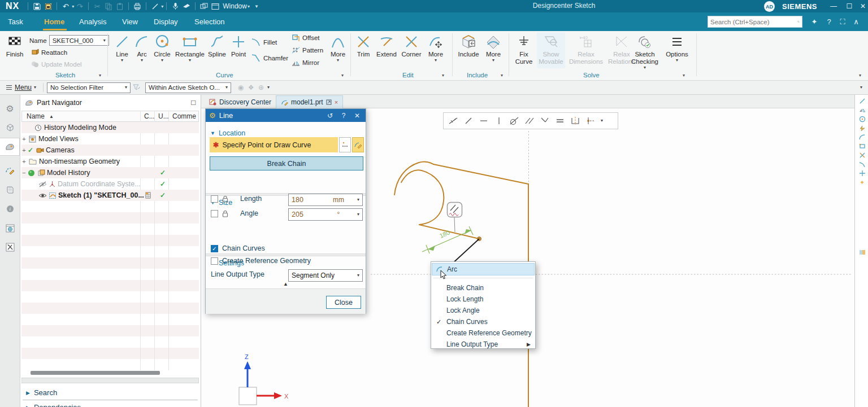 The height and width of the screenshot is (407, 868). Describe the element at coordinates (798, 21) in the screenshot. I see `search-icon` at that location.